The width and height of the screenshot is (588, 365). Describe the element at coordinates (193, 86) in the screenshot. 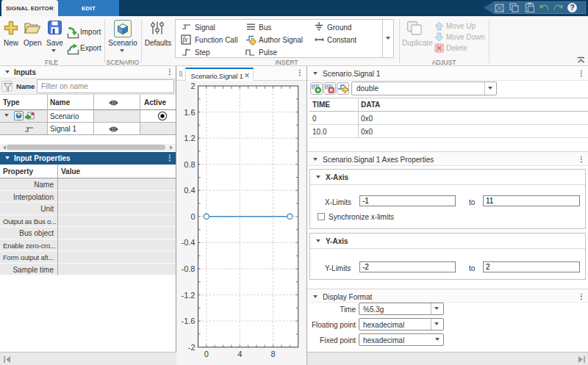

I see `svg-text: 2` at that location.